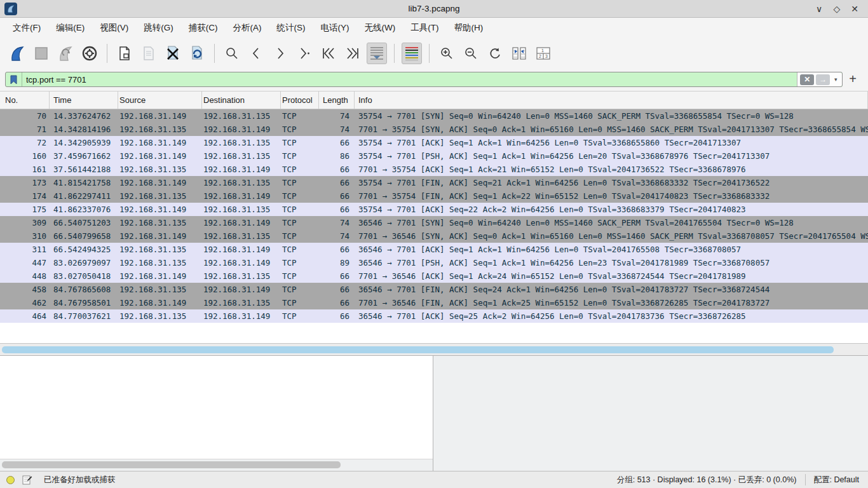  Describe the element at coordinates (434, 263) in the screenshot. I see `packet-row: 44783.026979097192.168.31.135192.168.31.…` at that location.